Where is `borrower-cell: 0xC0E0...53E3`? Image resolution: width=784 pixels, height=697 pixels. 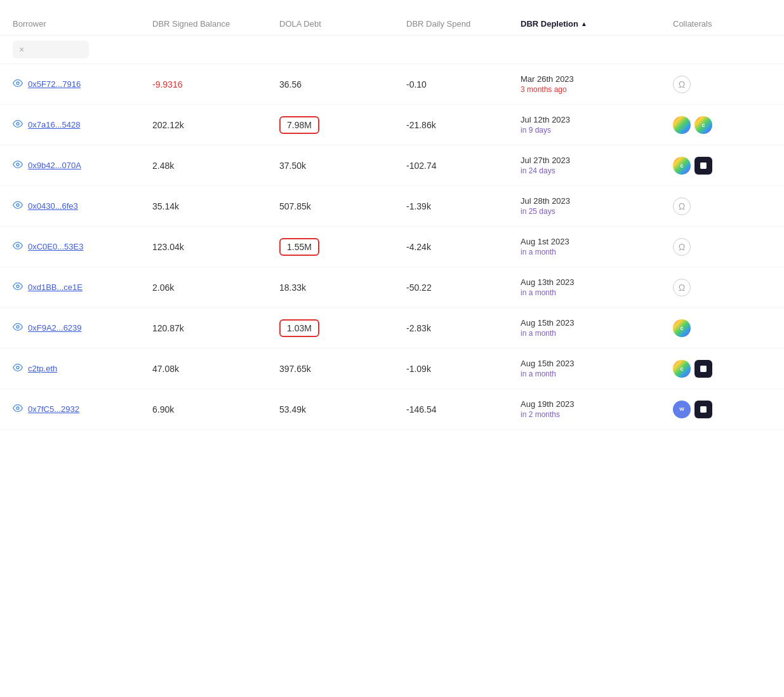 borrower-cell: 0xC0E0...53E3 is located at coordinates (83, 247).